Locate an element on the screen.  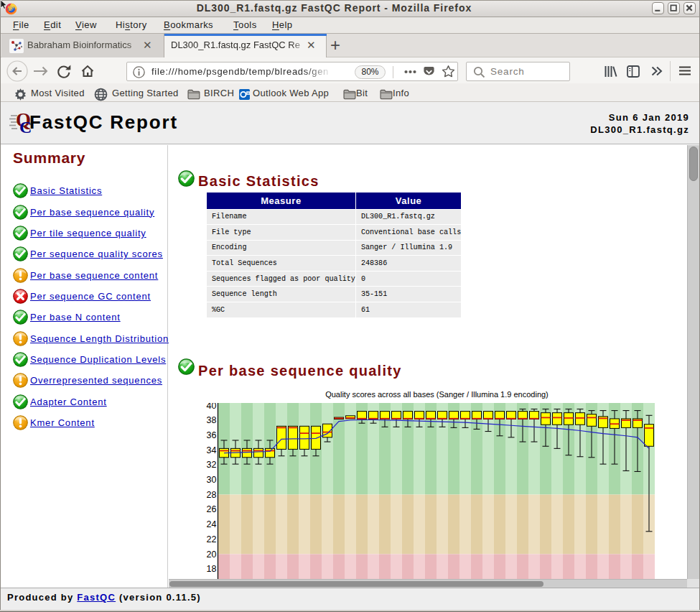
svg-text: 26 is located at coordinates (212, 509).